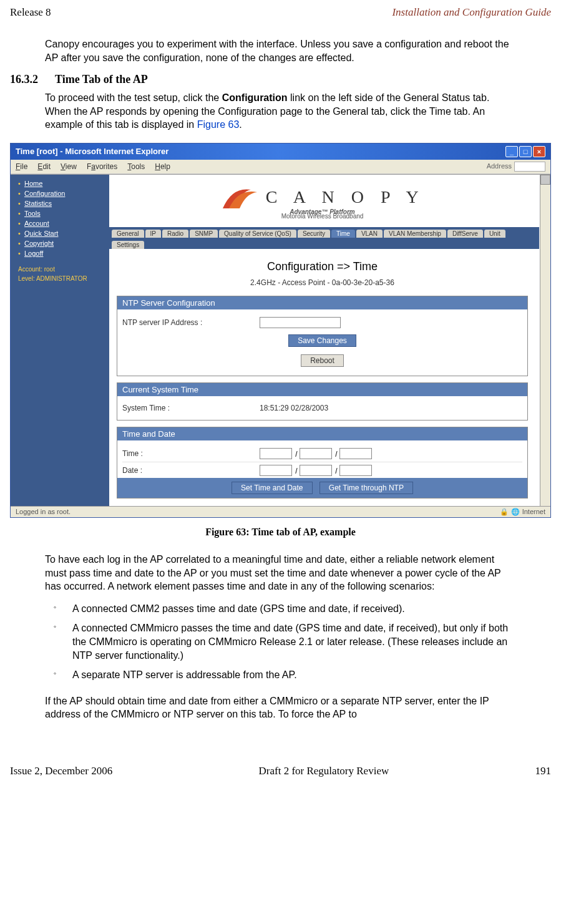 The height and width of the screenshot is (924, 561). Describe the element at coordinates (322, 341) in the screenshot. I see `save-changes-button: Save Changes` at that location.